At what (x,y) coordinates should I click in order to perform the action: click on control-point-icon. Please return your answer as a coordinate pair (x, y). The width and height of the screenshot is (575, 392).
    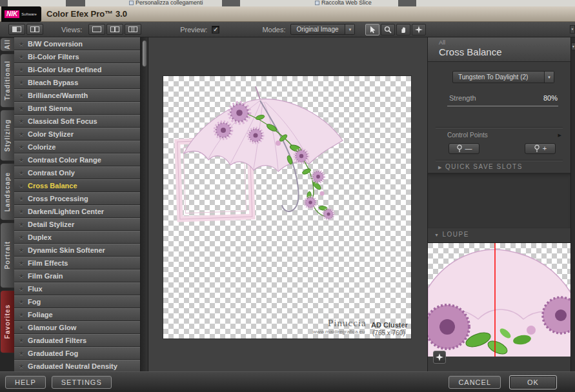
    Looking at the image, I should click on (459, 148).